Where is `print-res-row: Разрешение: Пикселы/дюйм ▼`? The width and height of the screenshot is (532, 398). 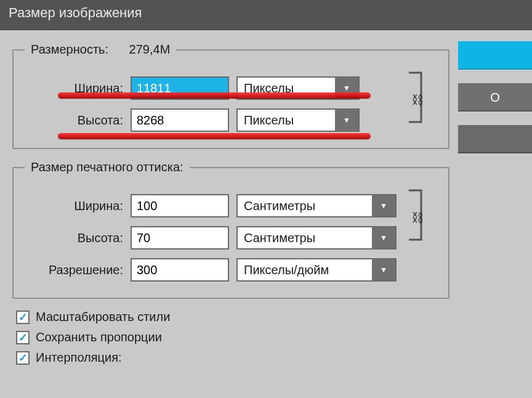 print-res-row: Разрешение: Пикселы/дюйм ▼ is located at coordinates (231, 270).